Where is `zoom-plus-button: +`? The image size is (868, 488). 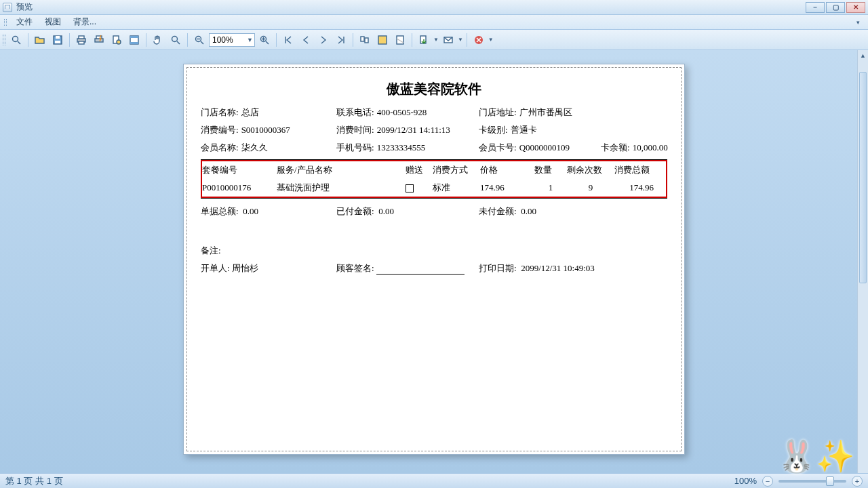
zoom-plus-button: + is located at coordinates (857, 481).